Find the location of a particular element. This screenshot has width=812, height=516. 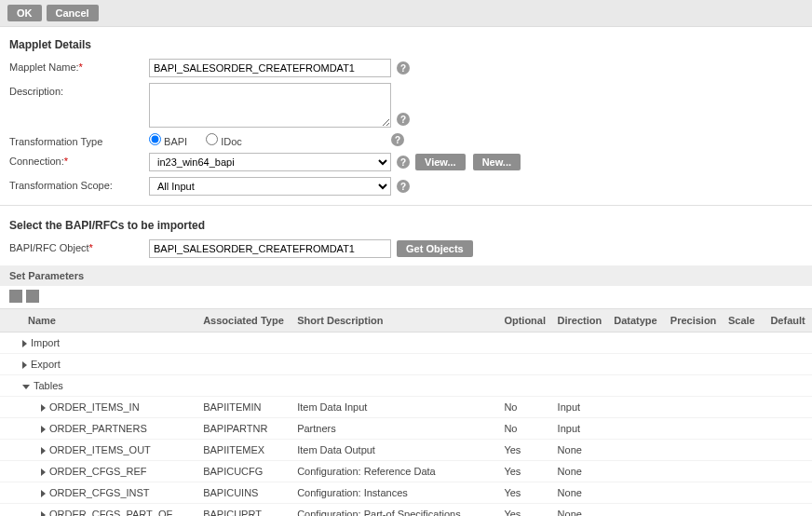

col-direction: Direction is located at coordinates (581, 320).